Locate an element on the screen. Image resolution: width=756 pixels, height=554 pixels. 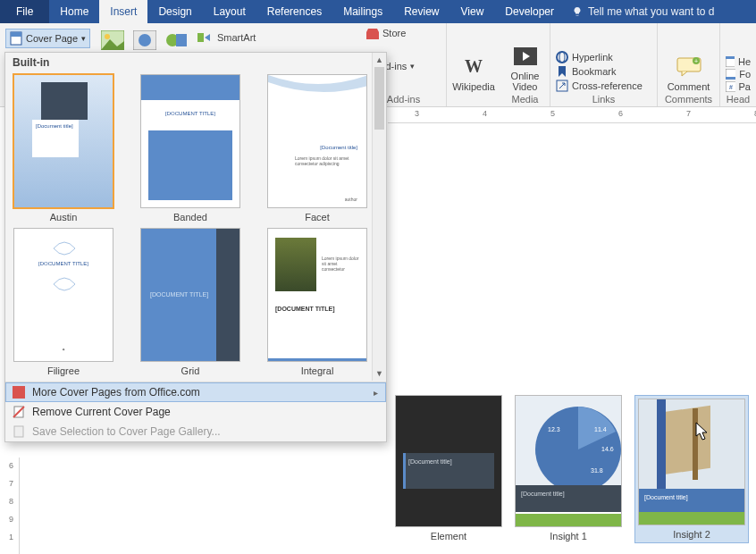
tab-home: Home is located at coordinates (74, 12).